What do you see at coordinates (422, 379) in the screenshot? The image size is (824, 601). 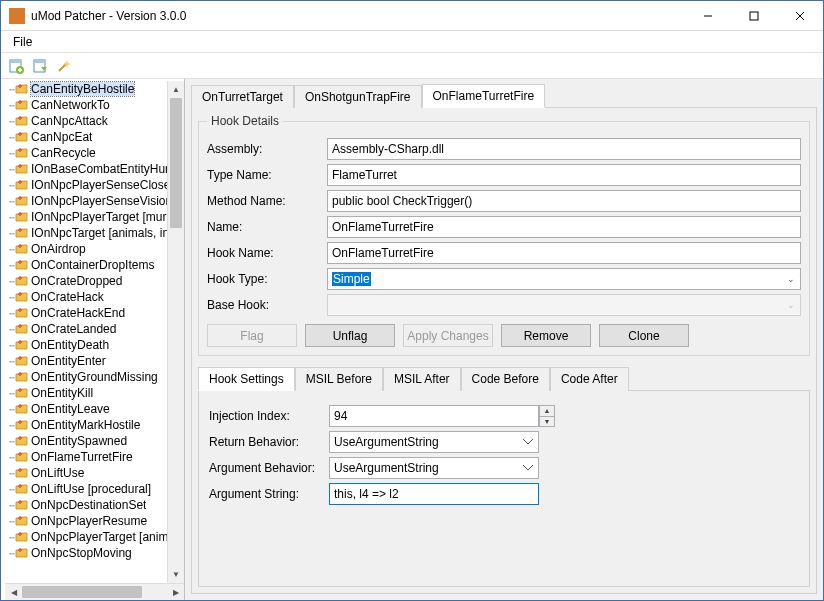 I see `sub-tab: MSIL After` at bounding box center [422, 379].